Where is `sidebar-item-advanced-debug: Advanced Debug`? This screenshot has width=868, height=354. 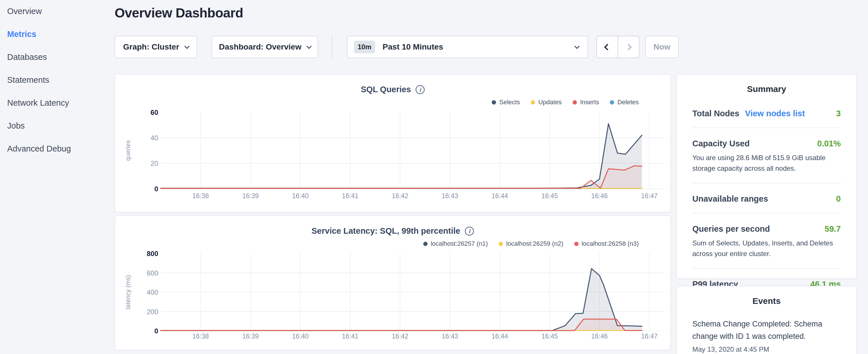 sidebar-item-advanced-debug: Advanced Debug is located at coordinates (39, 149).